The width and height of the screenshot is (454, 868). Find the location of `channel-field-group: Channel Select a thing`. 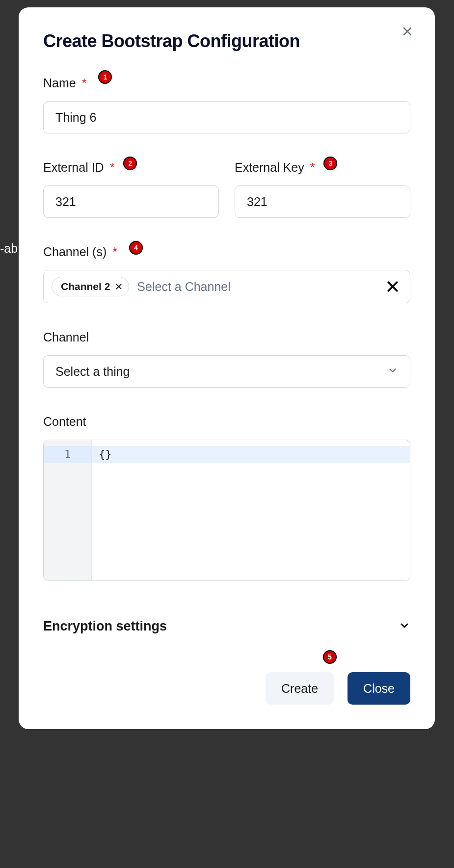

channel-field-group: Channel Select a thing is located at coordinates (227, 359).